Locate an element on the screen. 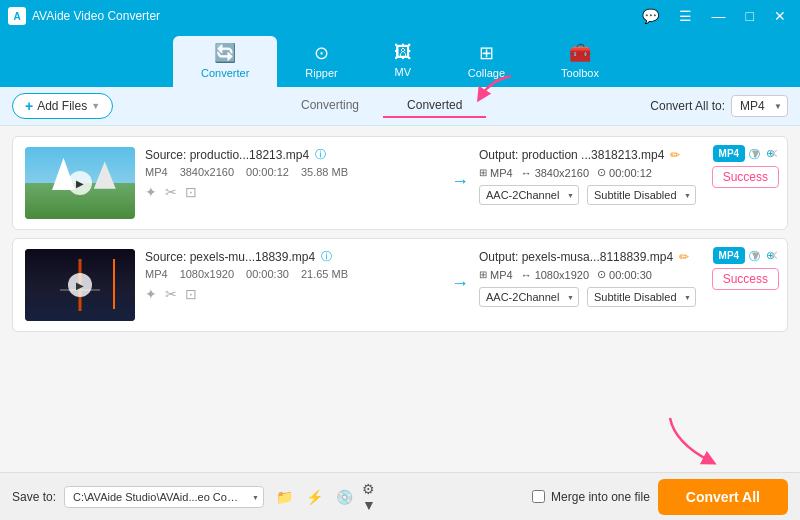 Image resolution: width=800 pixels, height=520 pixels. scissors-icon-2: ✂ is located at coordinates (171, 294).